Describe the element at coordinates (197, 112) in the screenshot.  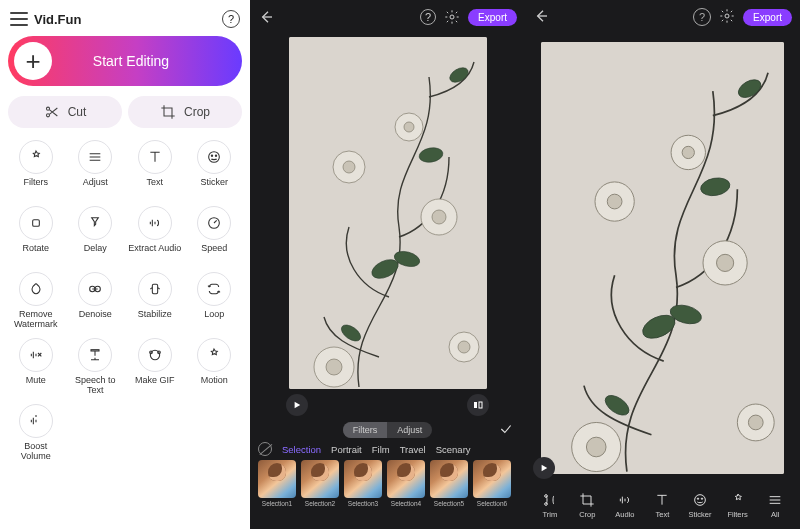
I see `crop-label: Crop` at that location.